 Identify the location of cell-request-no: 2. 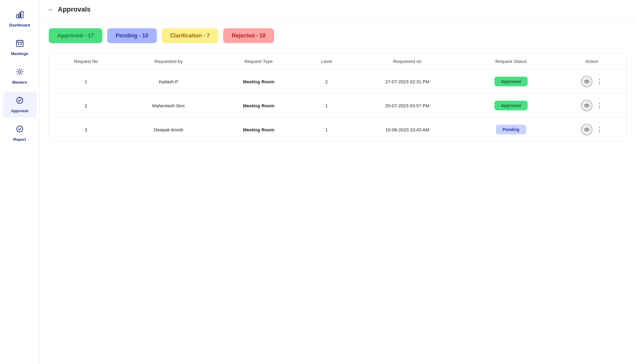
(86, 106).